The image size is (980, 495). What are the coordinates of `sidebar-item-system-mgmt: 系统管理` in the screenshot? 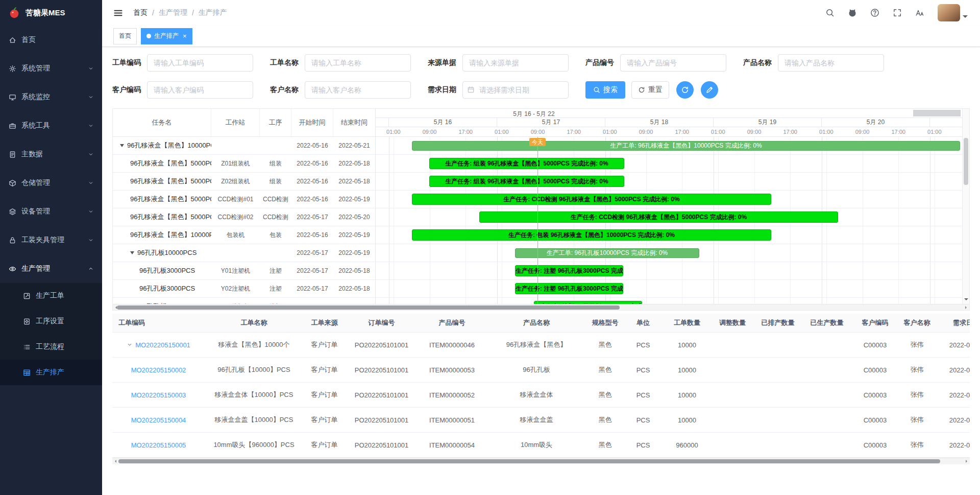 It's located at (51, 68).